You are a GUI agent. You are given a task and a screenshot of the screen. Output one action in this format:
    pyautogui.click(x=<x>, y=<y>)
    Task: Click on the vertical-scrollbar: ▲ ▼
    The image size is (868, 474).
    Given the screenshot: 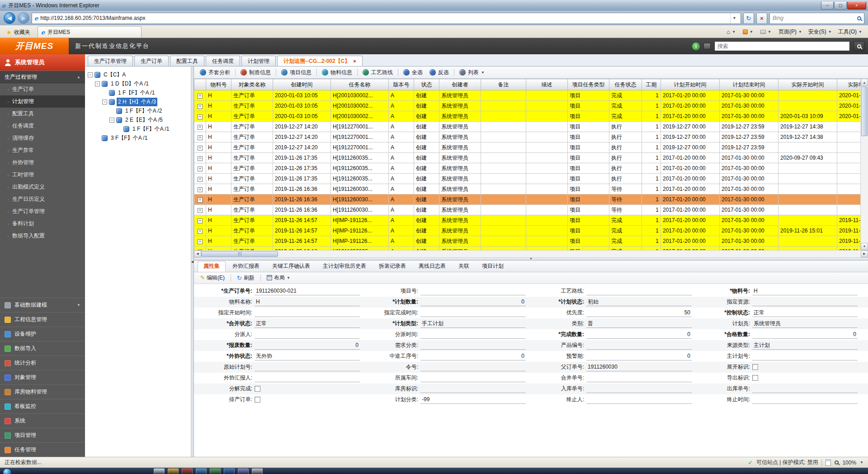 What is the action you would take?
    pyautogui.click(x=864, y=165)
    